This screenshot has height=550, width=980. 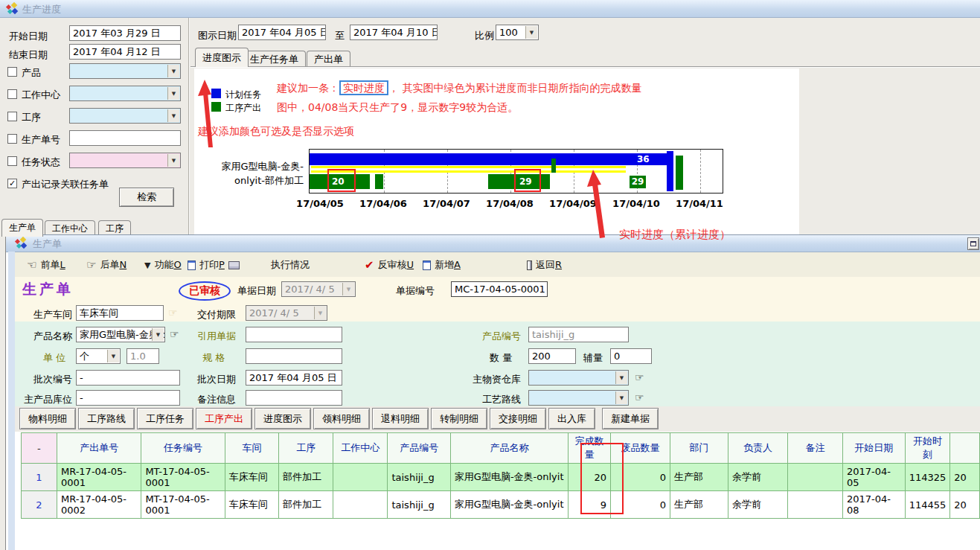 What do you see at coordinates (571, 418) in the screenshot?
I see `tab-in-out-store: 出入库` at bounding box center [571, 418].